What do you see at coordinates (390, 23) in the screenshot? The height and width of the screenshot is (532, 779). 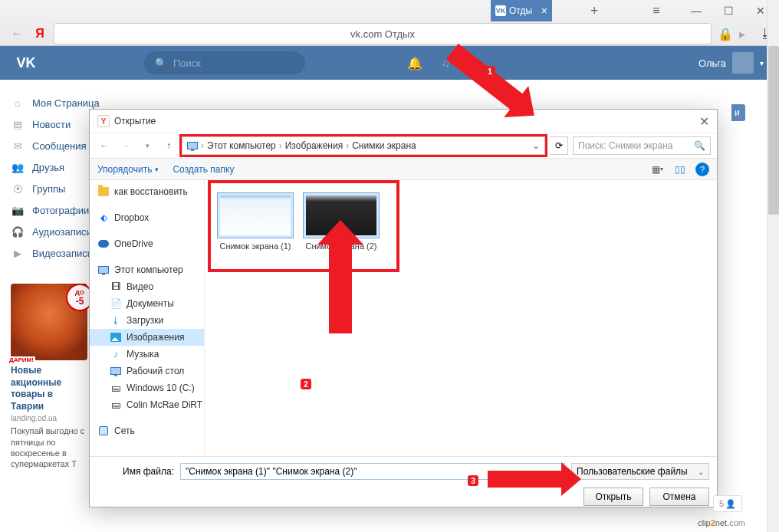 I see `browser-chrome: VK Отды × + ≡ — ☐ ✕ ← Я vk.com Отдых 🔒 ▸…` at bounding box center [390, 23].